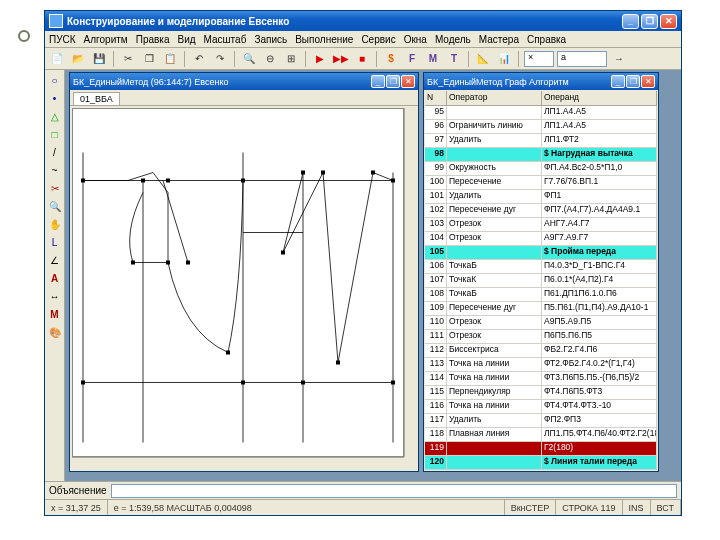  I want to click on tool-m-icon: M, so click(55, 314).